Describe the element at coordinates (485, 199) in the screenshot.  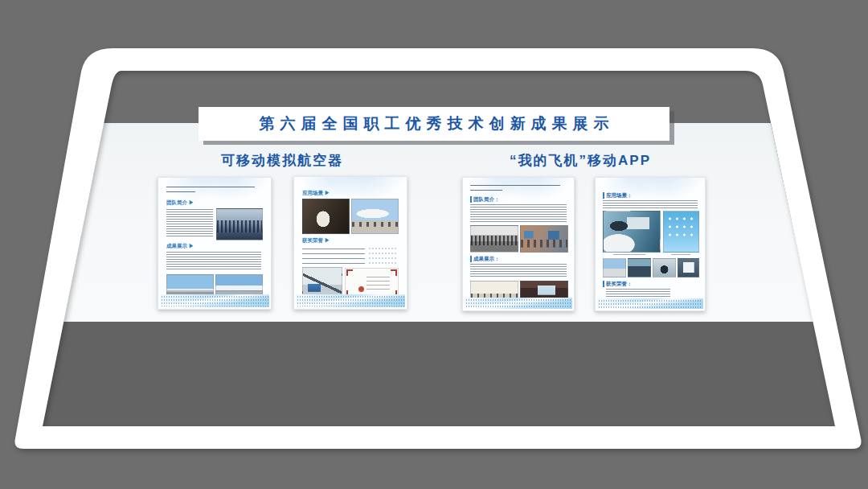
I see `poster3-header-team: 团队简介：` at that location.